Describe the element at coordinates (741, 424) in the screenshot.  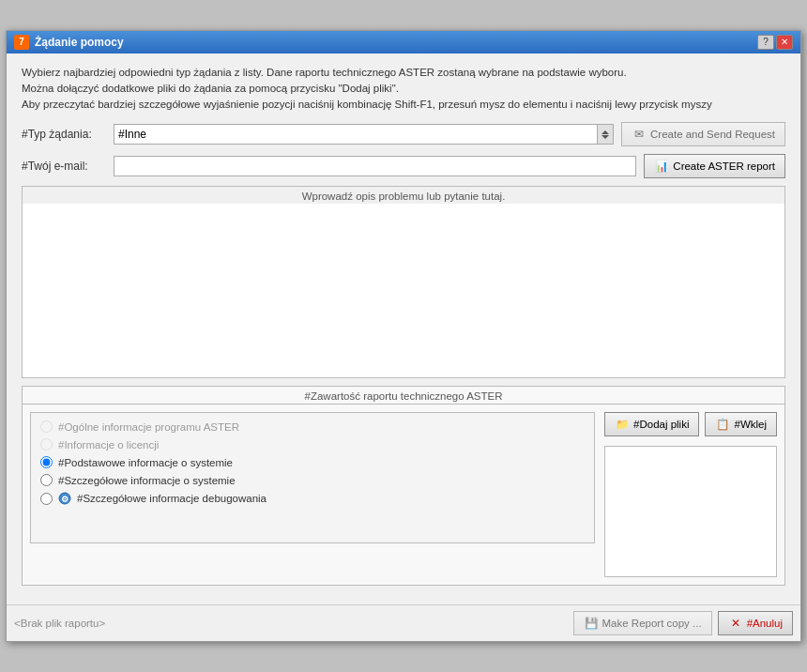
I see `paste-button: 📋 #Wklej` at that location.